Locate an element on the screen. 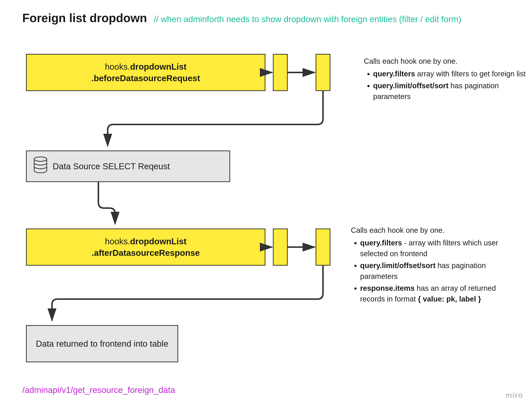  annotation-after-item-1: query.limit/offset/sort has pagination p… is located at coordinates (437, 271).